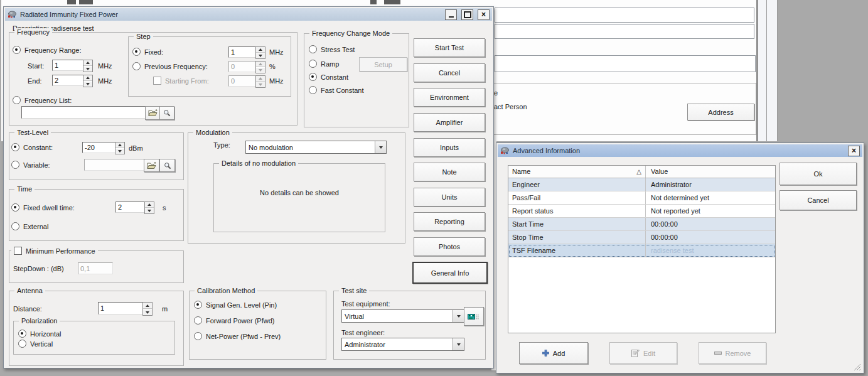  Describe the element at coordinates (449, 148) in the screenshot. I see `inputs-button: Inputs` at that location.